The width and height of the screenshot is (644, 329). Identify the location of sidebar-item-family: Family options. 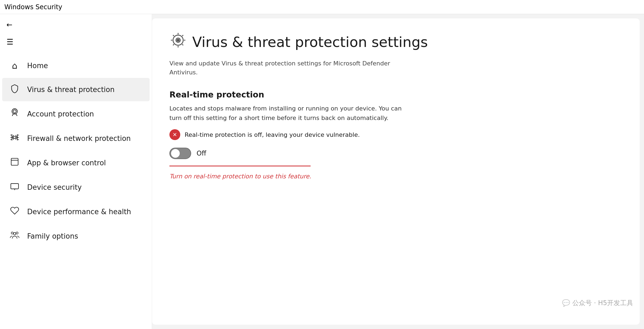
(76, 236).